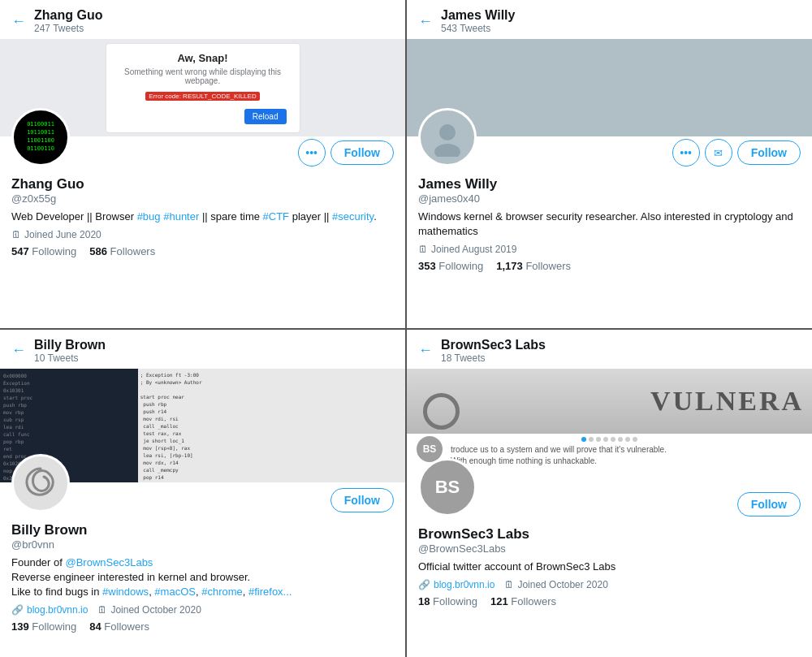 Image resolution: width=812 pixels, height=657 pixels. Describe the element at coordinates (203, 349) in the screenshot. I see `card-header: ← Billy Brown 10 Tweets` at that location.